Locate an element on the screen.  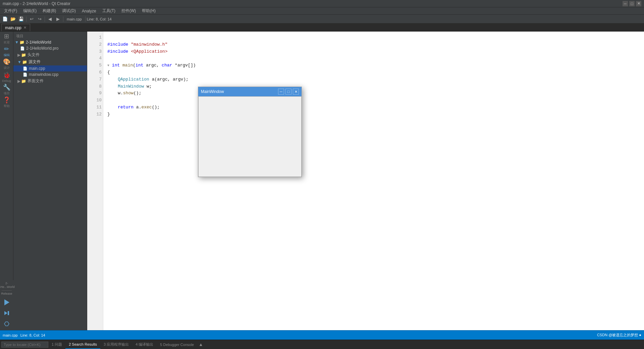
tree-item-mainwindow-cpp: 📄 mainwindow.cpp is located at coordinates (50, 74).